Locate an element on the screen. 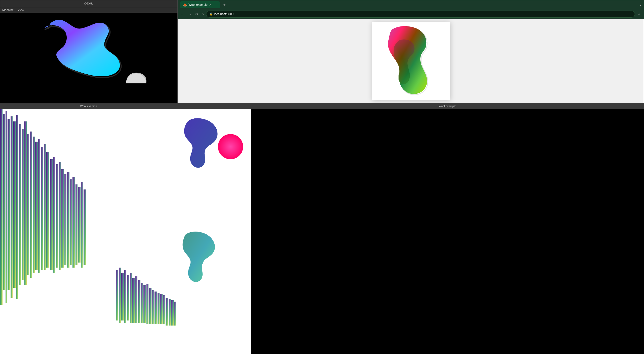 The height and width of the screenshot is (354, 644). tab-close-button: ✕ is located at coordinates (210, 5).